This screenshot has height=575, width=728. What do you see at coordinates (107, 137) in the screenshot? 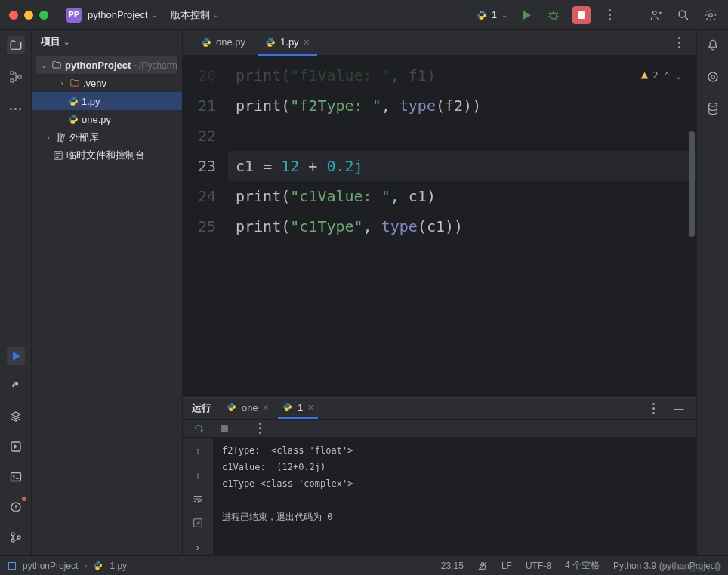
I see `tree-external-libs: › 外部库` at bounding box center [107, 137].